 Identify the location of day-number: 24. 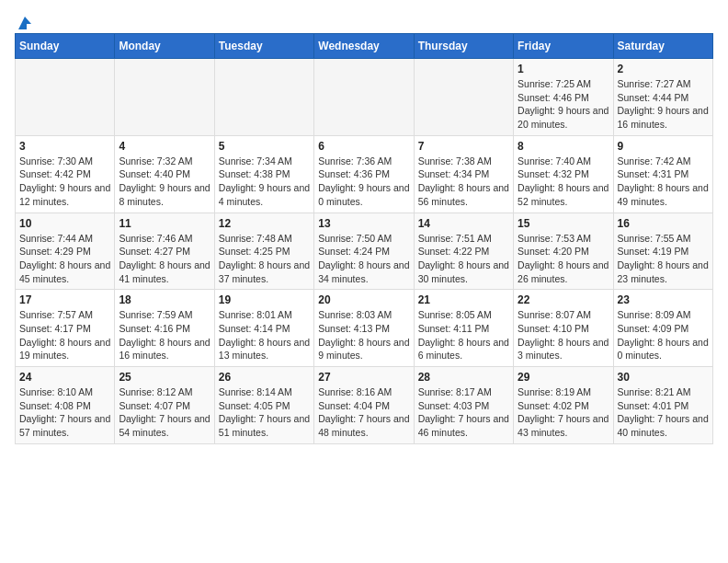
(64, 377).